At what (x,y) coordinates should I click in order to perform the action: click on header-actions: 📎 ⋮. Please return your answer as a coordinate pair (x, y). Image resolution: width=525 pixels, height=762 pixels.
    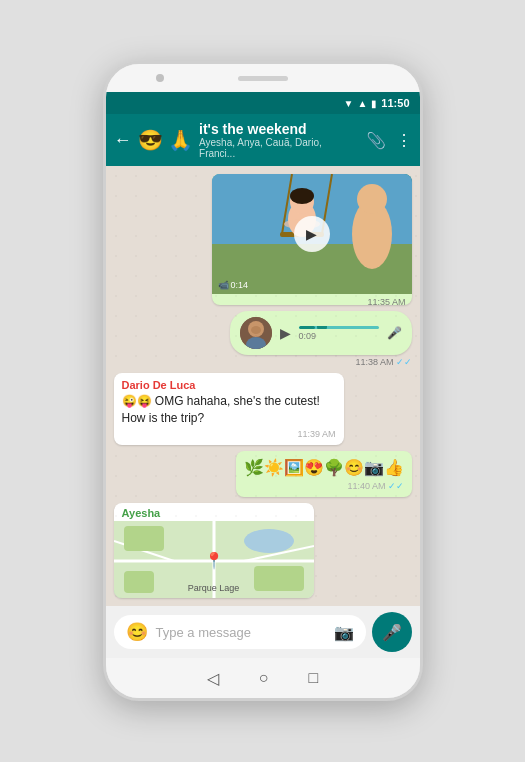
    Looking at the image, I should click on (389, 140).